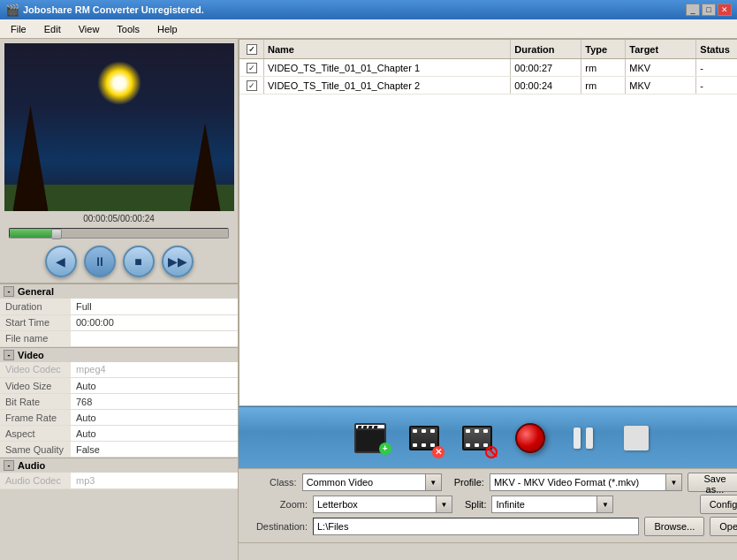 The height and width of the screenshot is (560, 737). Describe the element at coordinates (139, 261) in the screenshot. I see `next-button: ■` at that location.